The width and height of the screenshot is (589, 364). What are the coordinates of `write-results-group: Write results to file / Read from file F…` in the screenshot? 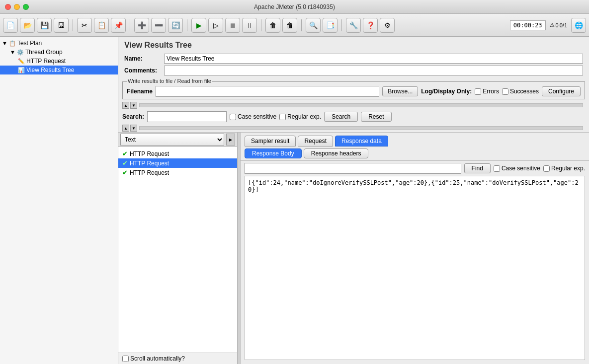 It's located at (354, 90).